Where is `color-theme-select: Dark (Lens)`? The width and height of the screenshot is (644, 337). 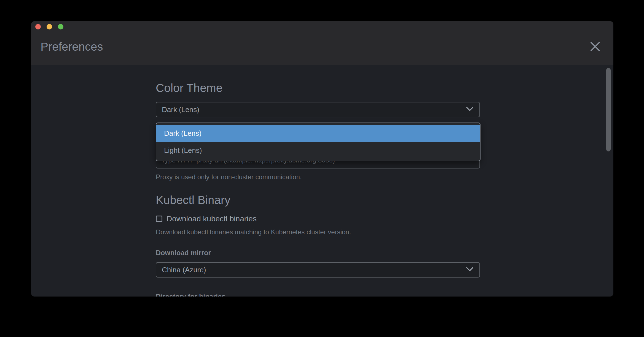
color-theme-select: Dark (Lens) is located at coordinates (318, 110).